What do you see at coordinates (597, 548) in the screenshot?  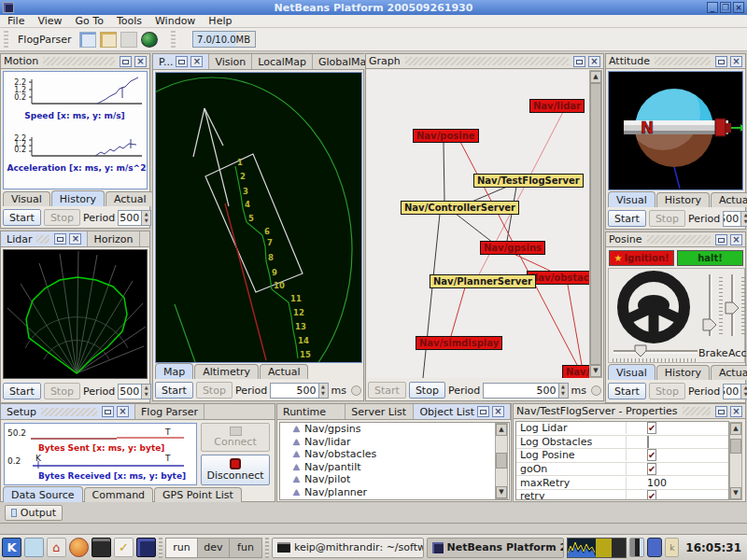 I see `system-monitor-applet` at bounding box center [597, 548].